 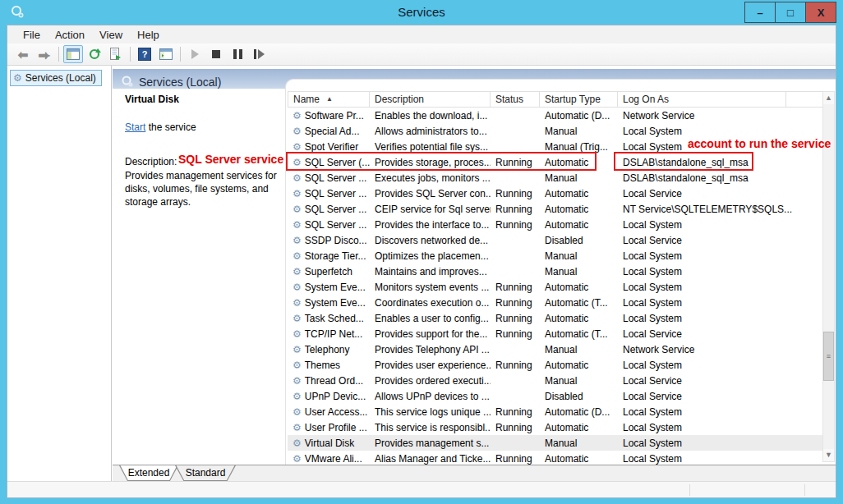 What do you see at coordinates (94, 54) in the screenshot?
I see `refresh-icon` at bounding box center [94, 54].